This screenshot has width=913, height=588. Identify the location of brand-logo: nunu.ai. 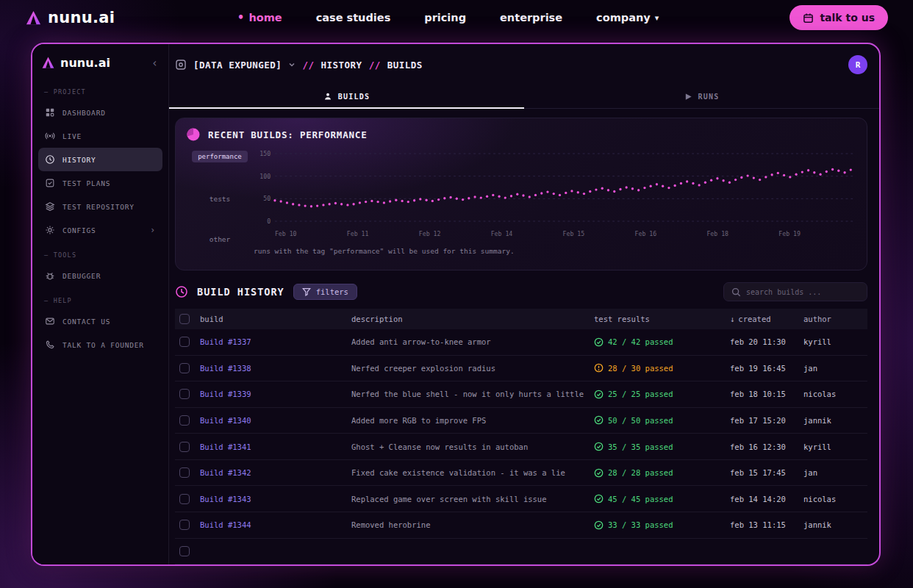
(70, 18).